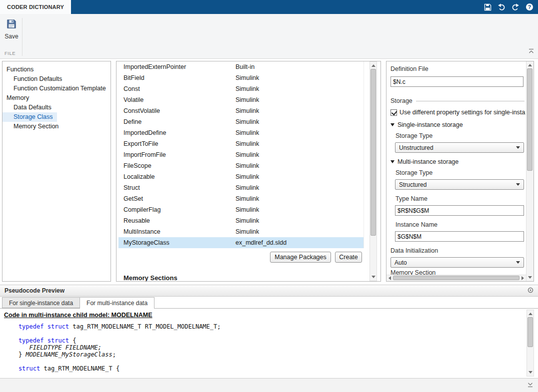 The width and height of the screenshot is (538, 392). What do you see at coordinates (390, 278) in the screenshot?
I see `scroll-left-icon` at bounding box center [390, 278].